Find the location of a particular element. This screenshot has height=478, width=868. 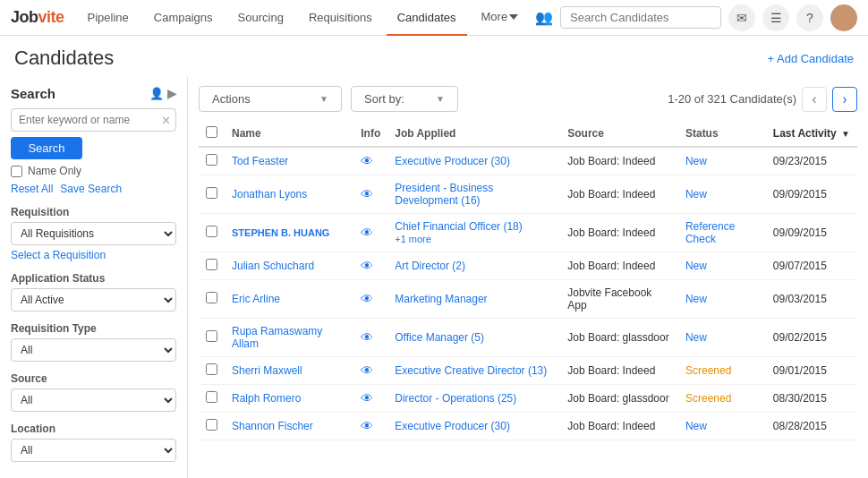

requisition-select: All Requisitions is located at coordinates (93, 234).